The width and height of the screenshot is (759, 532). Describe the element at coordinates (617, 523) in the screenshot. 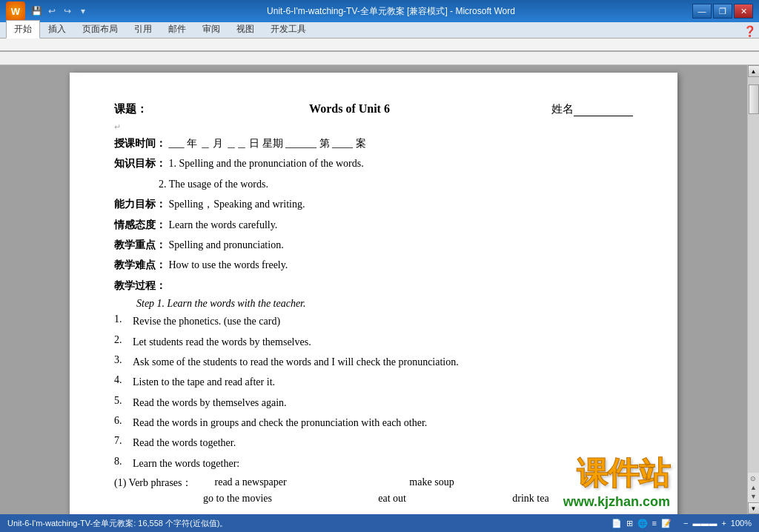

I see `view-mode-print: 📄` at that location.